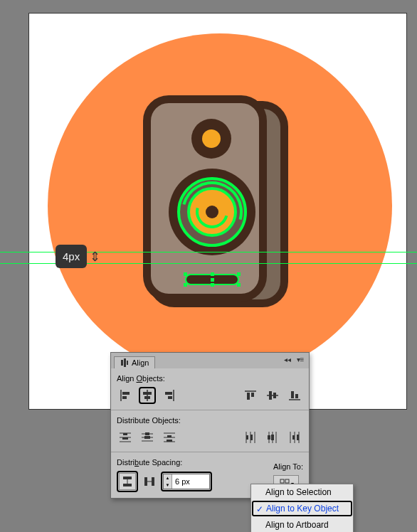 The width and height of the screenshot is (417, 532). I want to click on dist-hcenter-button, so click(273, 437).